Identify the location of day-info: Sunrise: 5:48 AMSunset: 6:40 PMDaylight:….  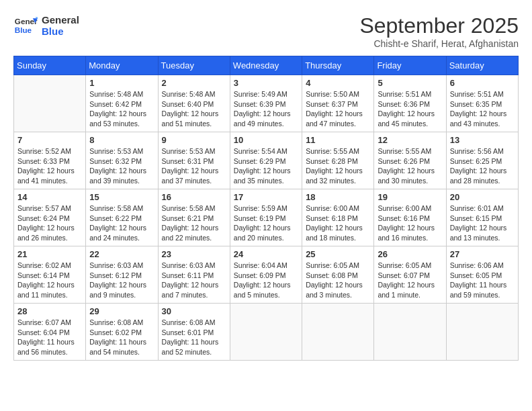
(194, 109).